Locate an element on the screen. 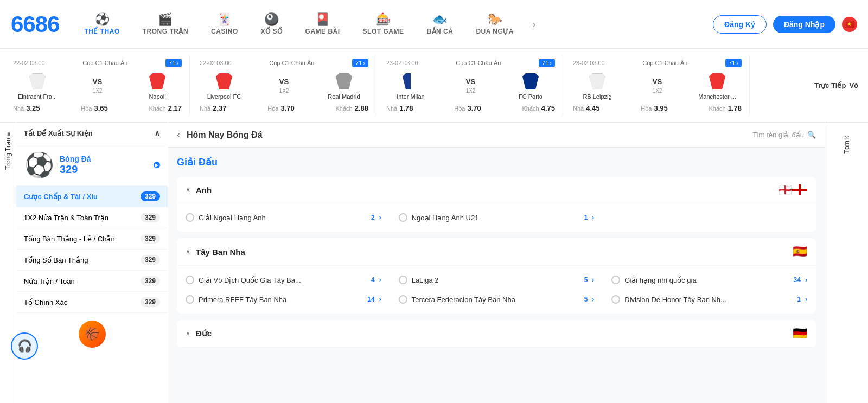  search-label: Tìm tên giải đấu is located at coordinates (778, 135).